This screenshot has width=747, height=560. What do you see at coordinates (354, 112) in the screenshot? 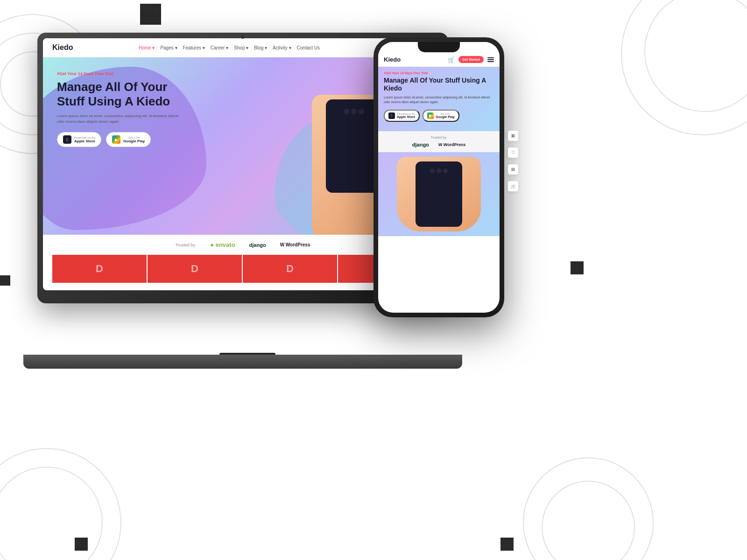
I see `phone-cameras` at bounding box center [354, 112].